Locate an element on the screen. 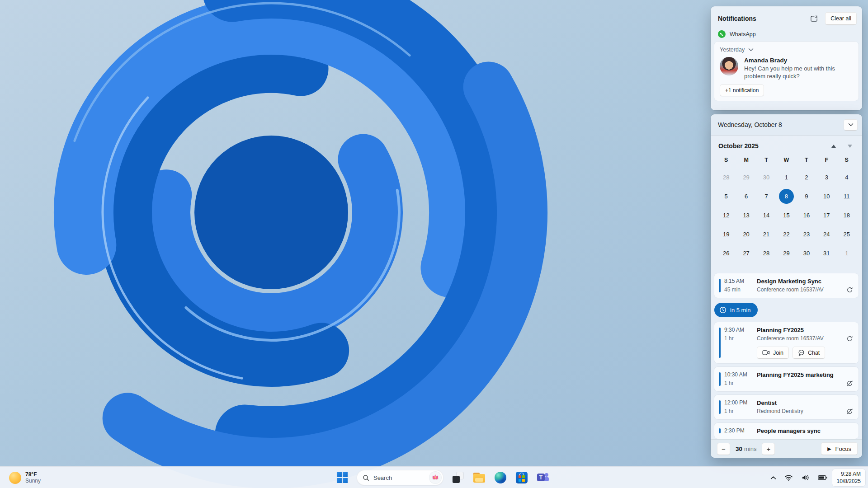 This screenshot has height=488, width=868. notification-group-toggle: Yesterday is located at coordinates (737, 50).